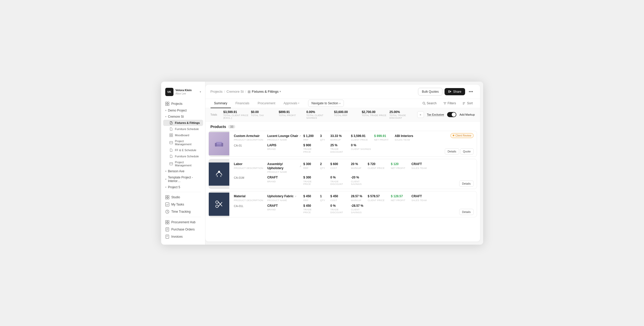 The image size is (644, 326). I want to click on share-label: Share, so click(457, 92).